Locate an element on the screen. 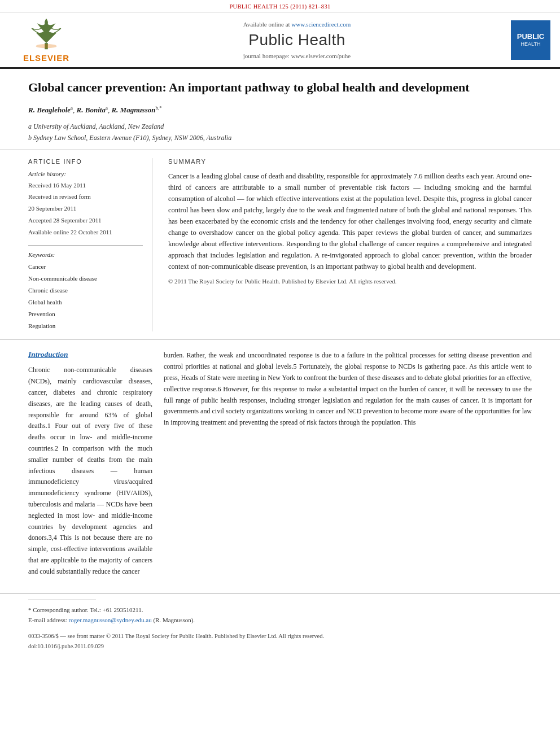 Image resolution: width=560 pixels, height=747 pixels. author-bonita: R. Bonita is located at coordinates (91, 110).